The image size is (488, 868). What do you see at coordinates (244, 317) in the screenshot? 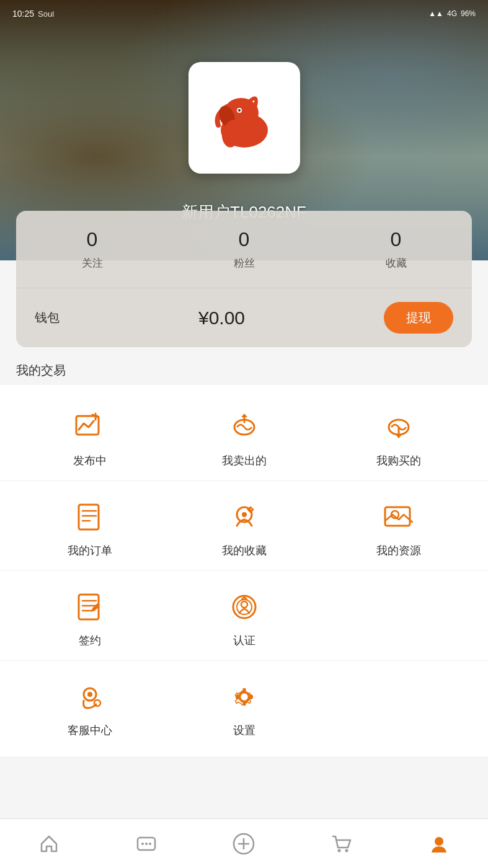
I see `wallet-row: 钱包 ¥0.00 提现` at bounding box center [244, 317].